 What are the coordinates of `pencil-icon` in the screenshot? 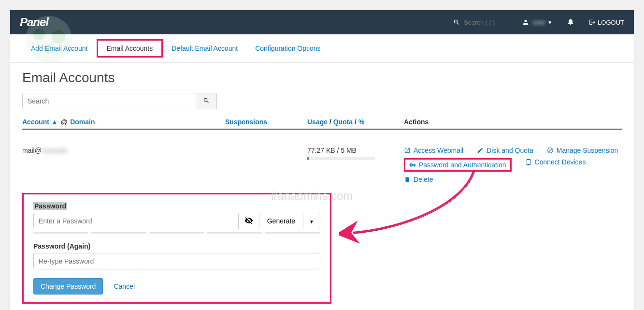 It's located at (480, 150).